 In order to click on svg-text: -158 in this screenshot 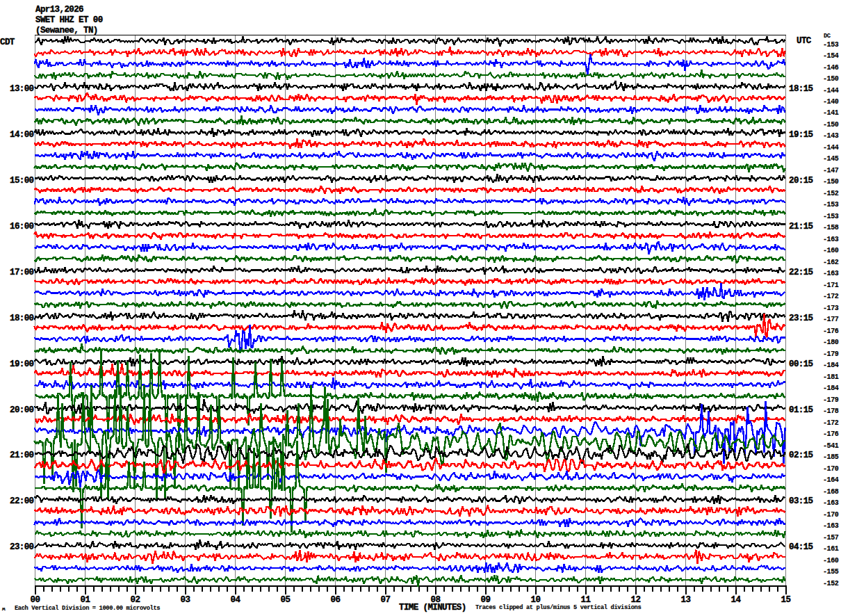, I will do `click(831, 228)`.